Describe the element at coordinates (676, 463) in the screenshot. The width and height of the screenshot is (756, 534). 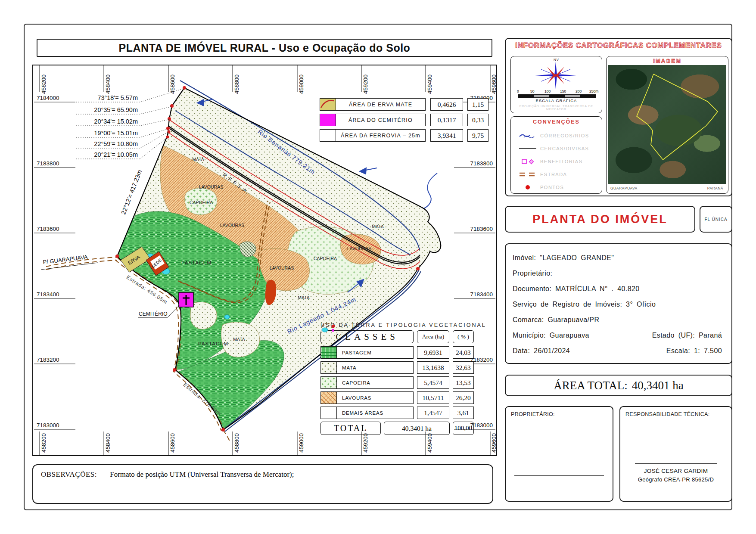
I see `tech-signature-line` at that location.